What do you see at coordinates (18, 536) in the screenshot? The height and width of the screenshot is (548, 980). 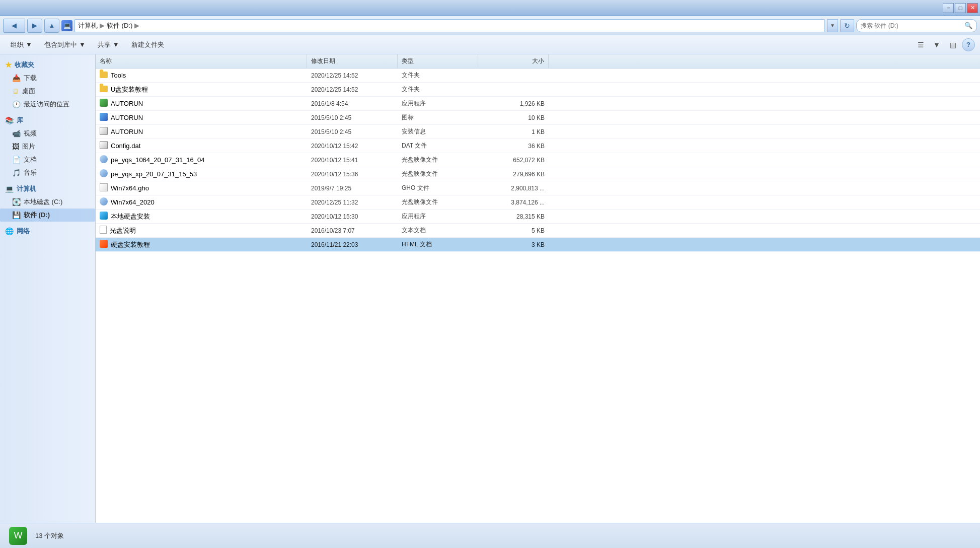 I see `status-app-icon: W` at bounding box center [18, 536].